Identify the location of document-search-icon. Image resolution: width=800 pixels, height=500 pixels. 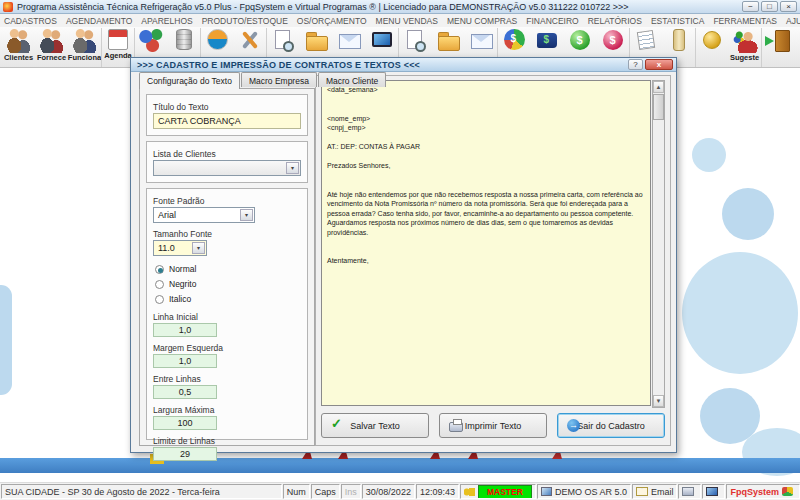
(415, 40).